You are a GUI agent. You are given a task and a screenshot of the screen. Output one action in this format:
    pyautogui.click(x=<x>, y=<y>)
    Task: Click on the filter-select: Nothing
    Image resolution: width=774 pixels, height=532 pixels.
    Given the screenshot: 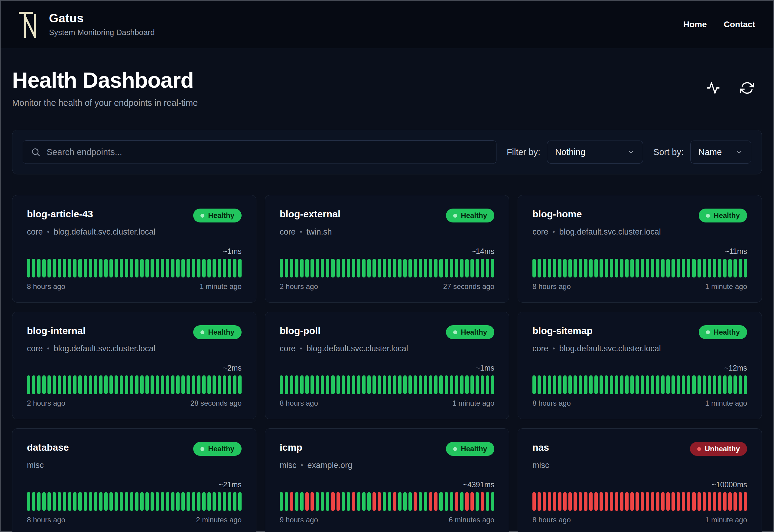 What is the action you would take?
    pyautogui.click(x=595, y=152)
    